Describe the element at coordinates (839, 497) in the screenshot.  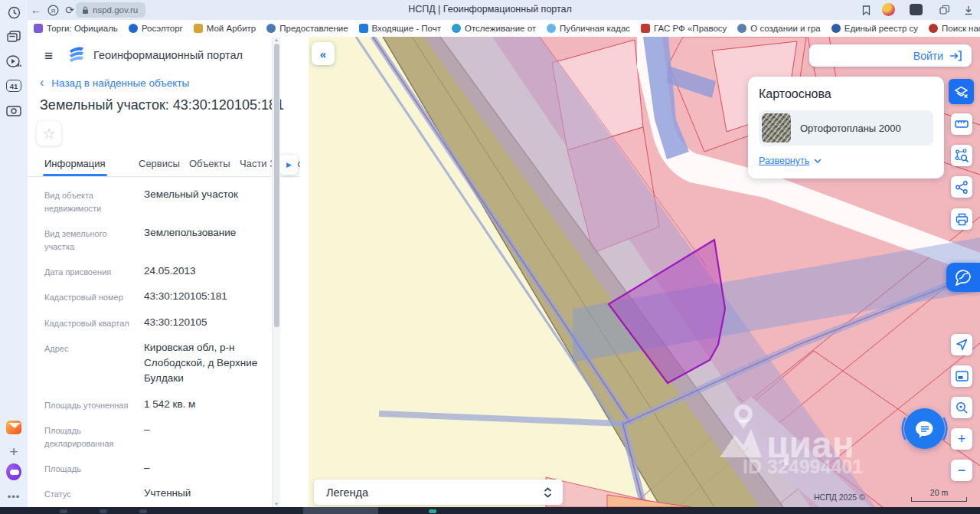
I see `map-attribution: НСПД 2025 ©` at that location.